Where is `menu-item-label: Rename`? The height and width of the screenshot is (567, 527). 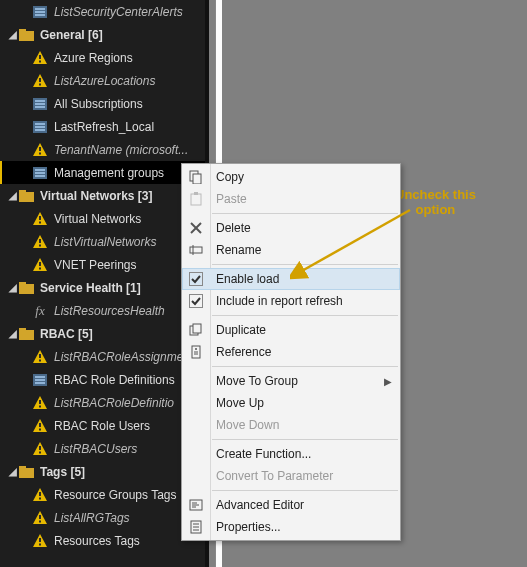 menu-item-label: Rename is located at coordinates (238, 250).